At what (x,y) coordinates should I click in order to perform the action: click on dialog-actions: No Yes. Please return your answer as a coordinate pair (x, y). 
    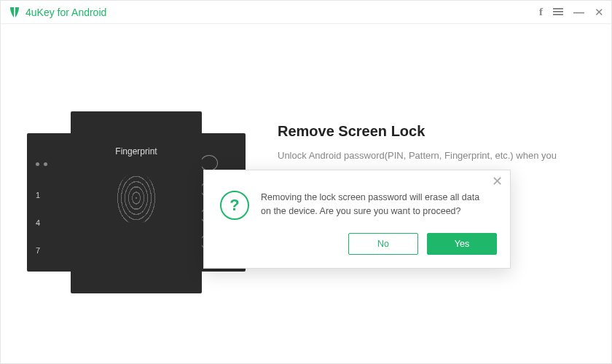
    Looking at the image, I should click on (357, 250).